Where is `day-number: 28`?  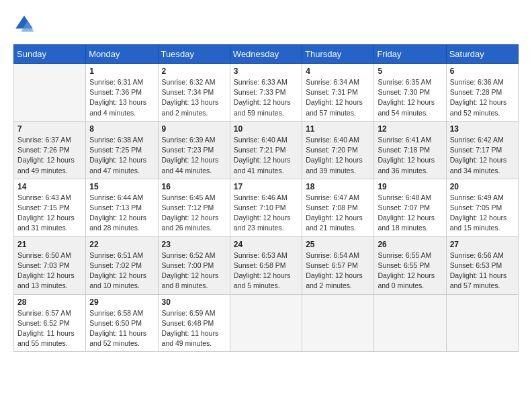
day-number: 28 is located at coordinates (50, 302).